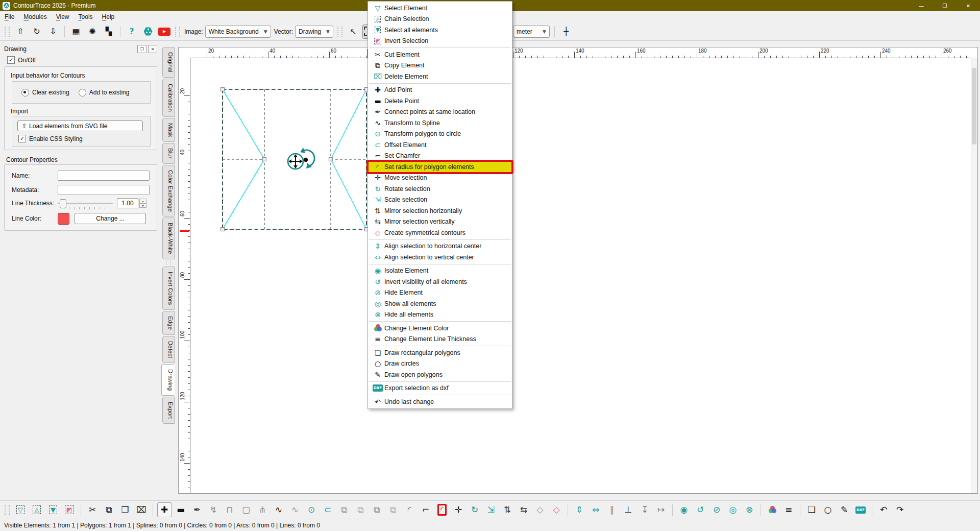 The image size is (980, 531). Describe the element at coordinates (440, 257) in the screenshot. I see `menu-item-align-vertical-center: ⇔Align selection to vertical center` at that location.